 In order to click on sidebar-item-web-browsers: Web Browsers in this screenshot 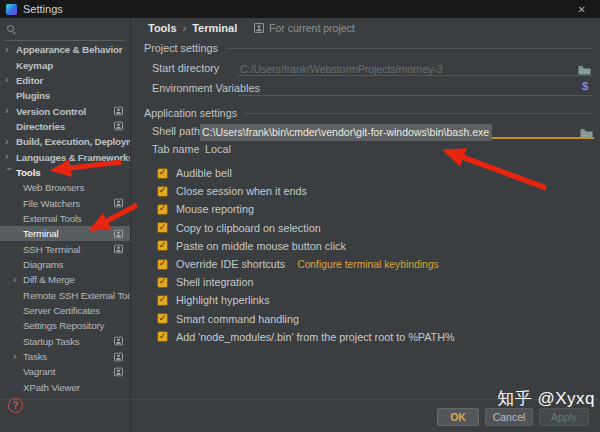, I will do `click(65, 188)`.